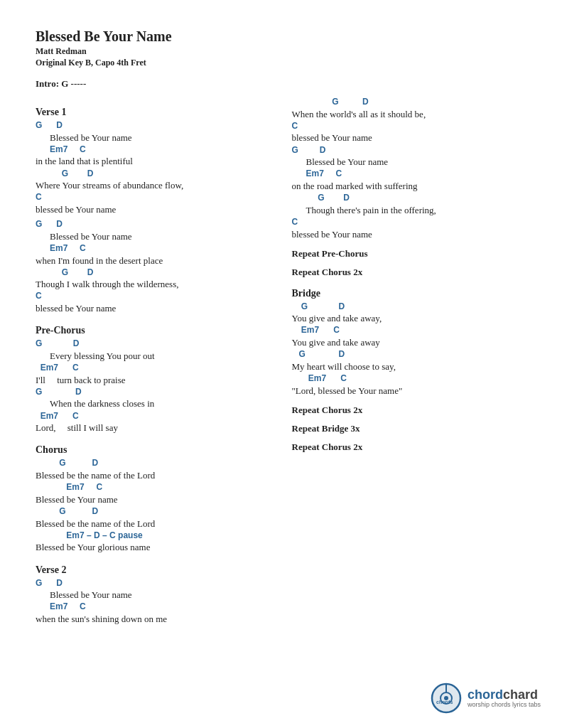 The width and height of the screenshot is (562, 728). What do you see at coordinates (409, 254) in the screenshot?
I see `repeat-pre-chorus: Repeat Pre-Chorus` at bounding box center [409, 254].